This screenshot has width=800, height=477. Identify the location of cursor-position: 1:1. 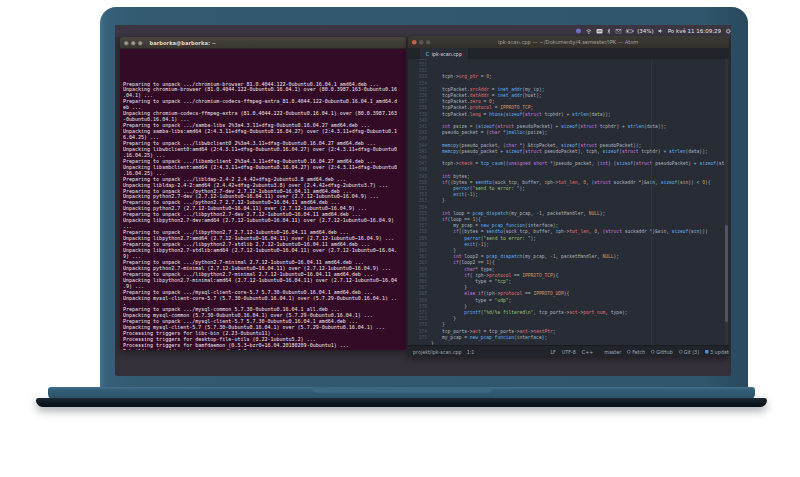
(471, 352).